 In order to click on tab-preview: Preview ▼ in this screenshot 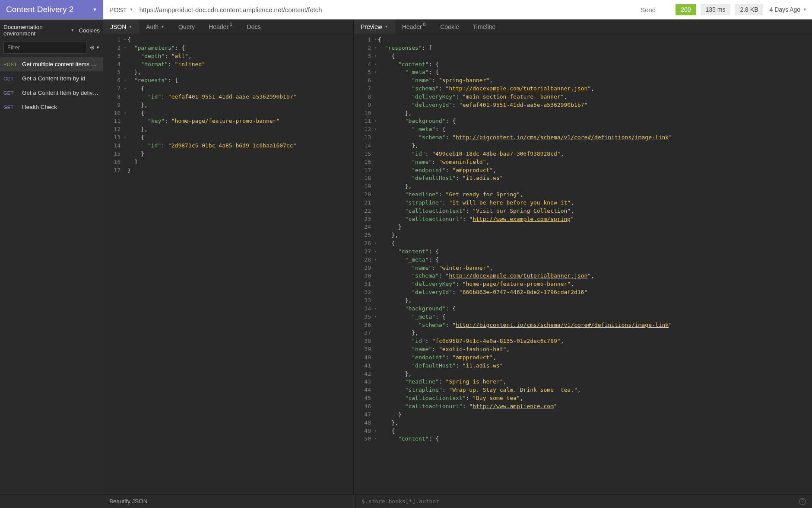, I will do `click(374, 27)`.